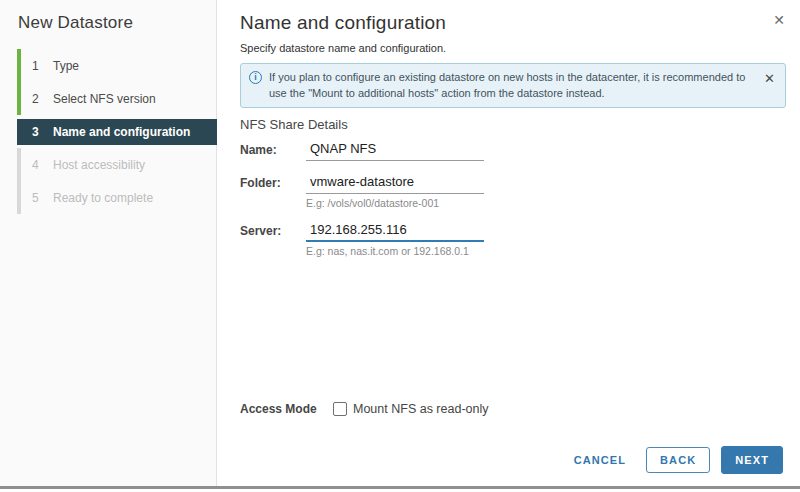  Describe the element at coordinates (103, 198) in the screenshot. I see `step-label: Ready to complete` at that location.